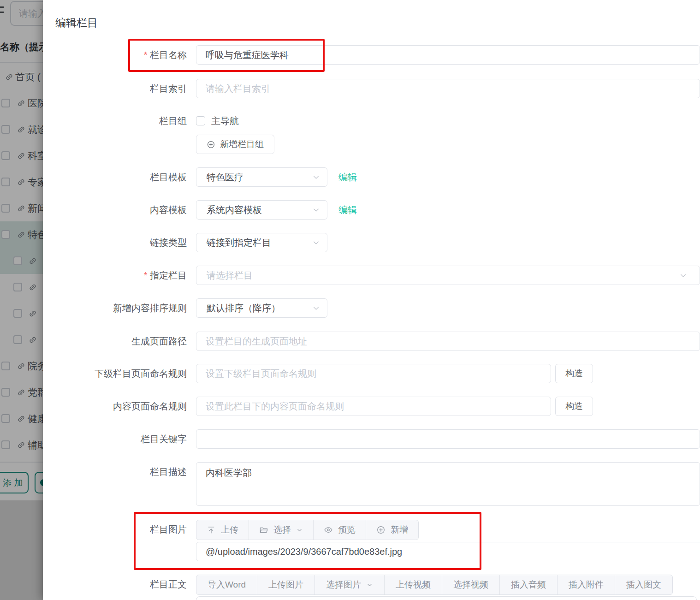  What do you see at coordinates (644, 585) in the screenshot?
I see `toolbar-button-label: 插入图文` at bounding box center [644, 585].